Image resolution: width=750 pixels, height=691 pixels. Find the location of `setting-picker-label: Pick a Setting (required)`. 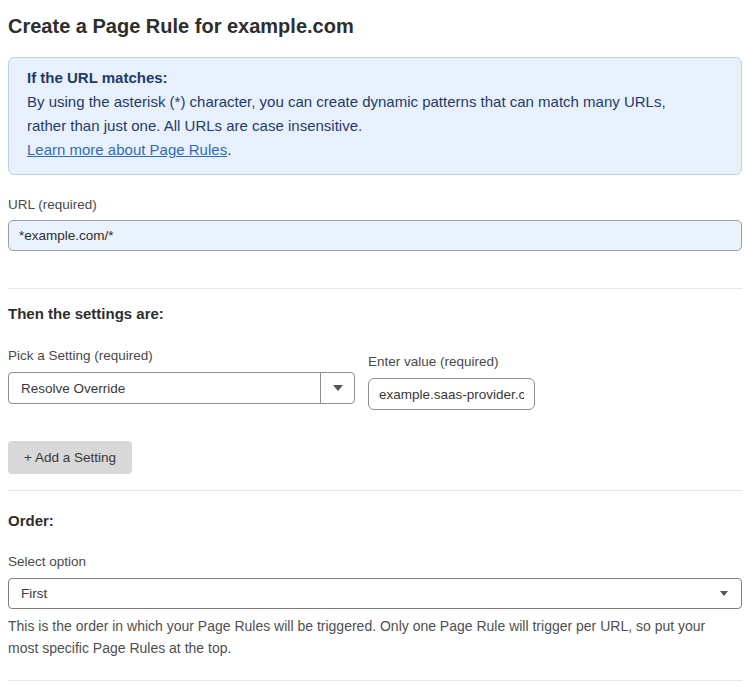

setting-picker-label: Pick a Setting (required) is located at coordinates (182, 356).